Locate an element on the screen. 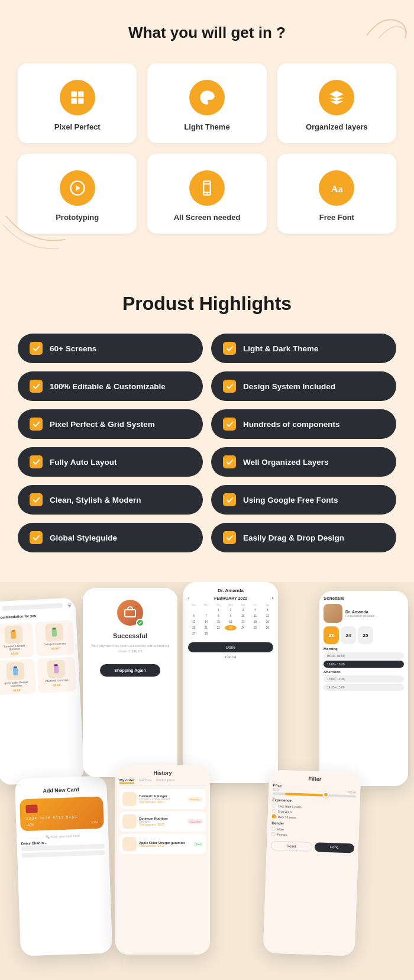 The width and height of the screenshot is (414, 980). highlight-label-styleguide: Global Styleguide is located at coordinates (83, 538).